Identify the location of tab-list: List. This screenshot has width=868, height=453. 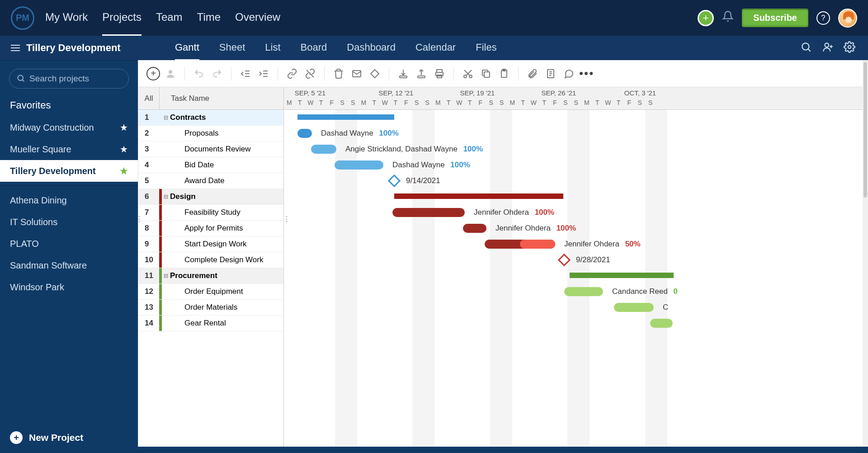
(273, 48).